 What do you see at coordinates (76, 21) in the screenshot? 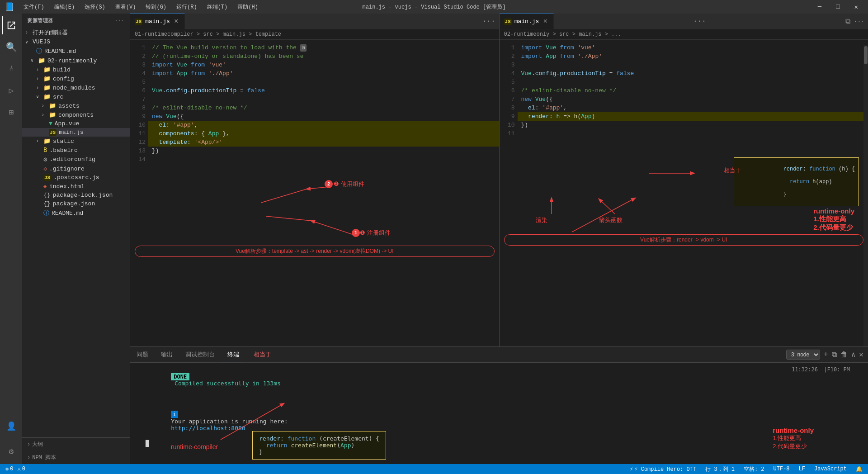
I see `sidebar-title: 资源管理器 ···` at bounding box center [76, 21].